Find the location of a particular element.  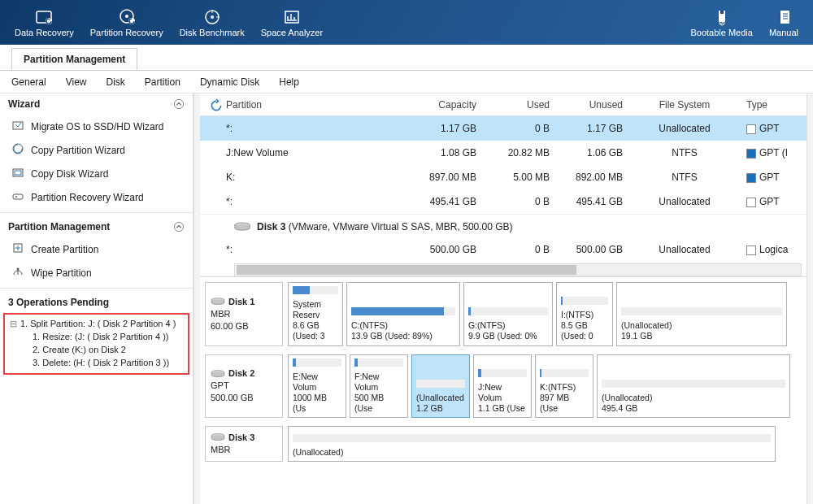

partition-box: (Unallocated1.2 GB is located at coordinates (441, 387).